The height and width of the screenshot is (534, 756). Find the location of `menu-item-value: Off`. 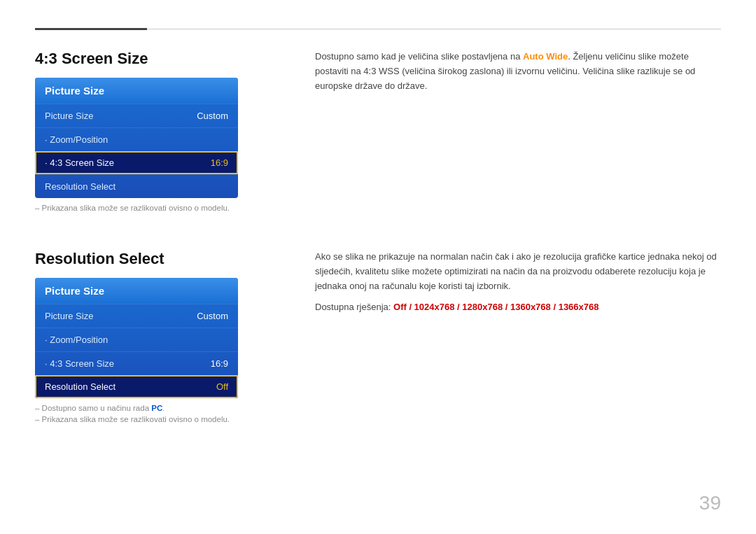

menu-item-value: Off is located at coordinates (223, 386).